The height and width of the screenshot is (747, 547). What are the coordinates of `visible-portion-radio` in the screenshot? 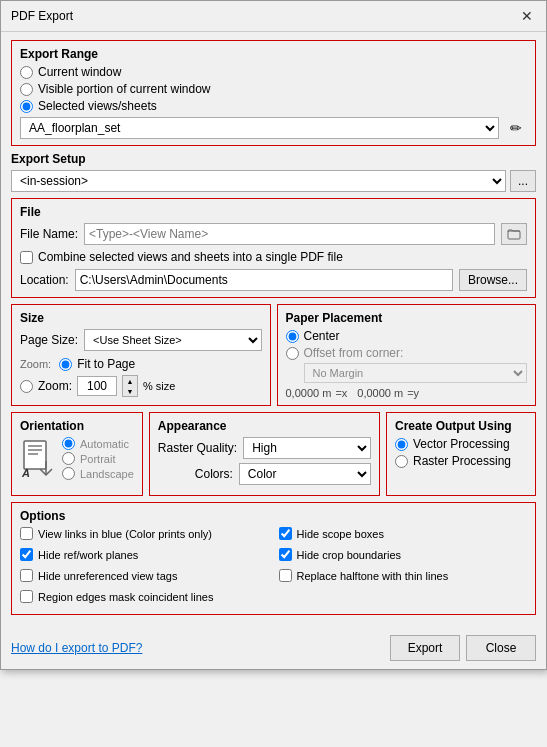 It's located at (26, 90).